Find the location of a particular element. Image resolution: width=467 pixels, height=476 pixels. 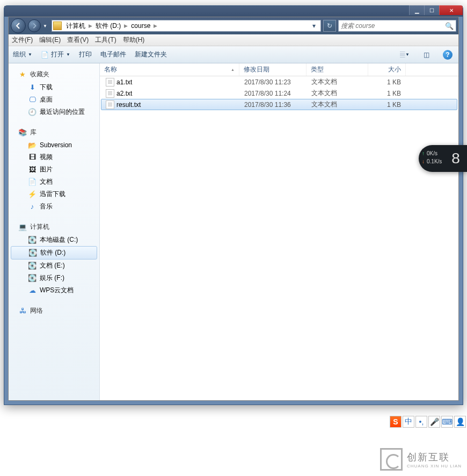

file-date: 2017/8/30 11:36 is located at coordinates (274, 105).